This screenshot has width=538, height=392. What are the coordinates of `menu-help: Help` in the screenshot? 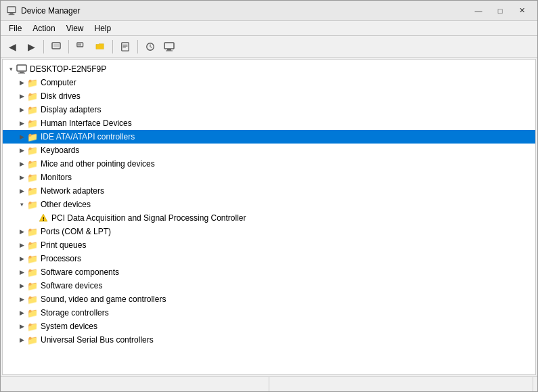 It's located at (103, 28).